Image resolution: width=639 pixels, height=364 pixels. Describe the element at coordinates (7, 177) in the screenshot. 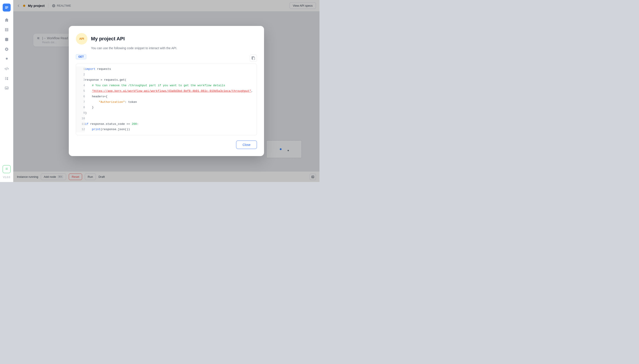

I see `app-version: V1.0.0` at that location.